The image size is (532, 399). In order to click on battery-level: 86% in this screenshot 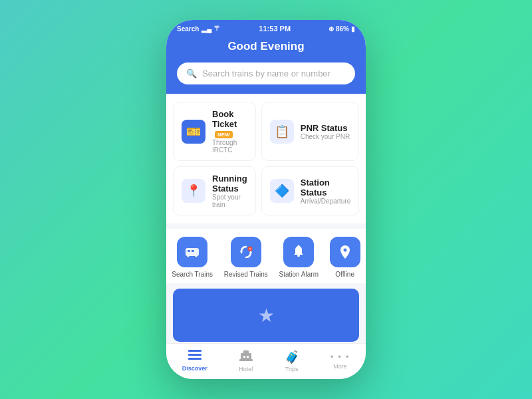, I will do `click(342, 29)`.